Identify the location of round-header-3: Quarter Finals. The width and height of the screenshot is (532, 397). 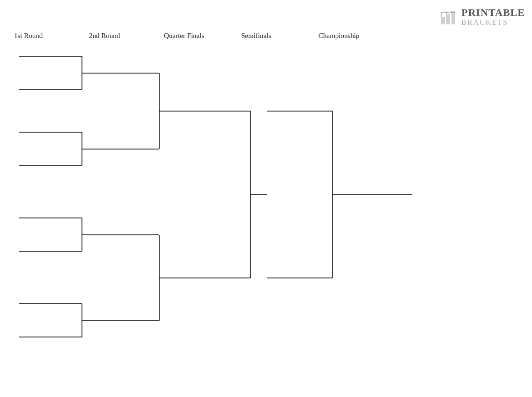
(202, 36).